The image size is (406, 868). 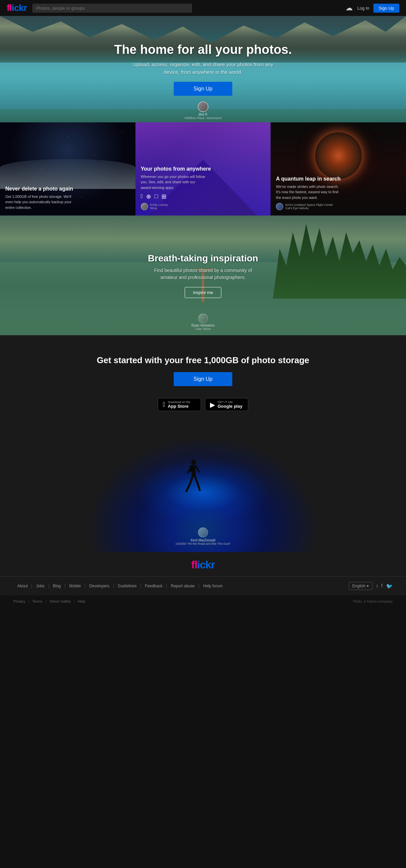 What do you see at coordinates (203, 318) in the screenshot?
I see `inspiration-avatar` at bounding box center [203, 318].